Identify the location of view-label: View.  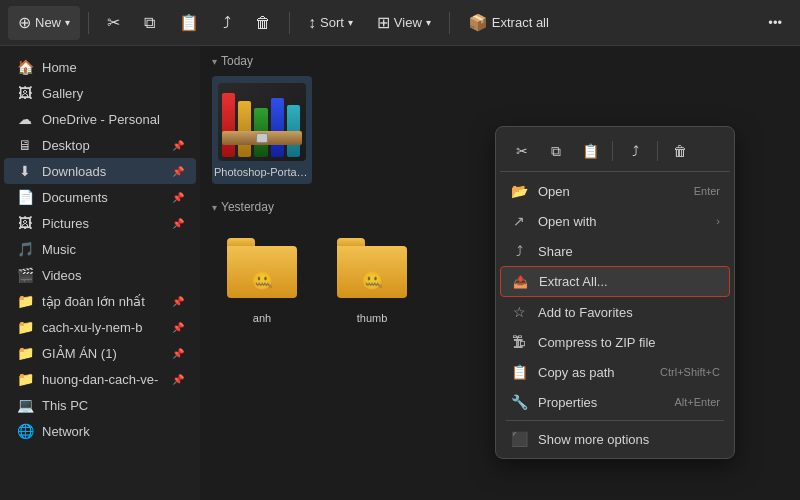
(408, 22).